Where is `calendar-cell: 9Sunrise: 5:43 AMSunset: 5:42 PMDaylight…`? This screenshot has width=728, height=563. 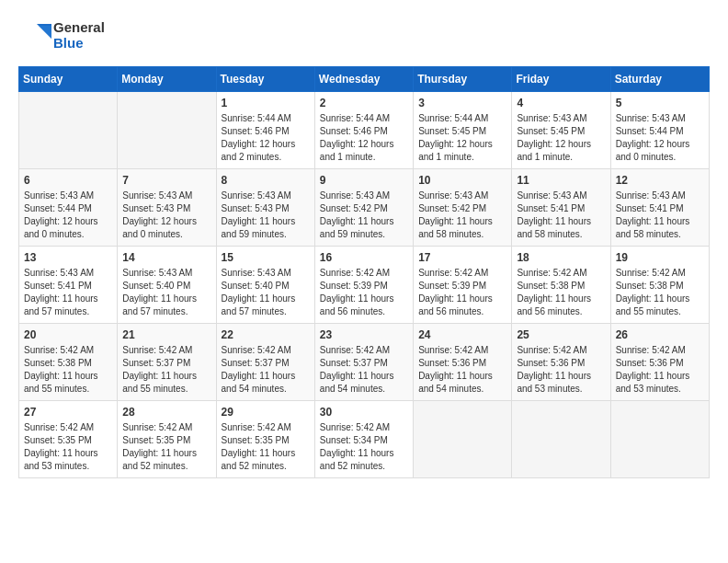
calendar-cell: 9Sunrise: 5:43 AMSunset: 5:42 PMDaylight… is located at coordinates (364, 208).